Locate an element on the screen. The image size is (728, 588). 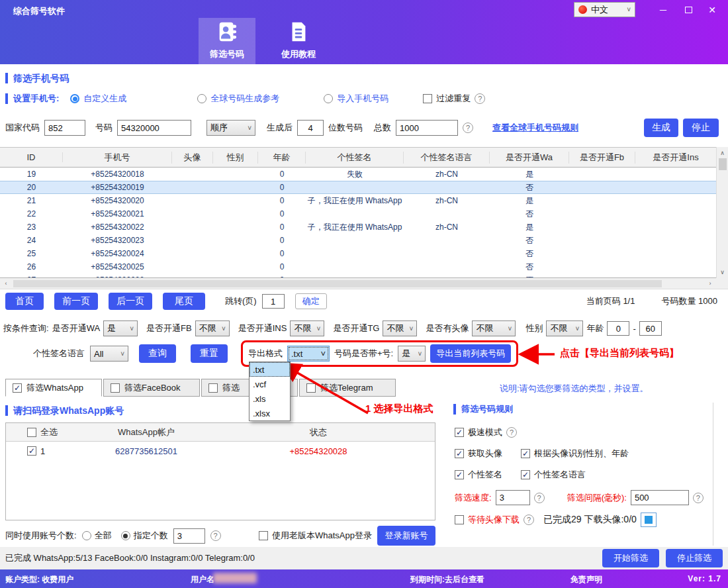
checkbox-fast-mode: ✓ 极速模式 ? is located at coordinates (486, 432).